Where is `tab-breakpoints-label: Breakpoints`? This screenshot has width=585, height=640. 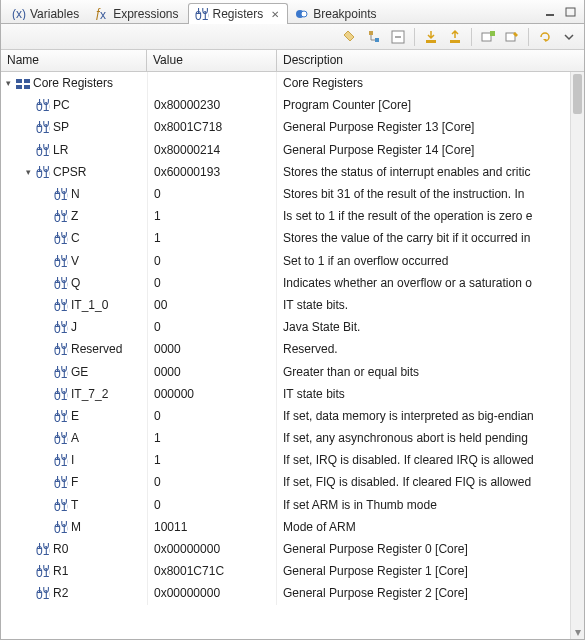 tab-breakpoints-label: Breakpoints is located at coordinates (344, 14).